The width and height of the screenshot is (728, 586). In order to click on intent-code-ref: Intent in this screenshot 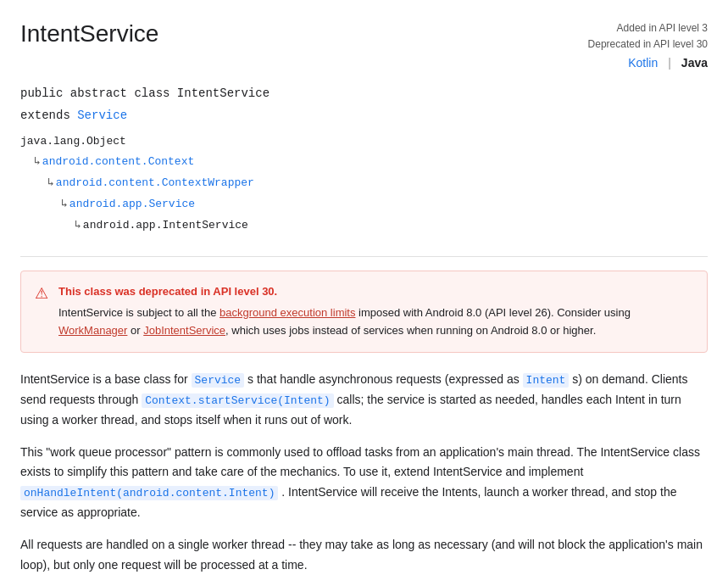, I will do `click(546, 380)`.